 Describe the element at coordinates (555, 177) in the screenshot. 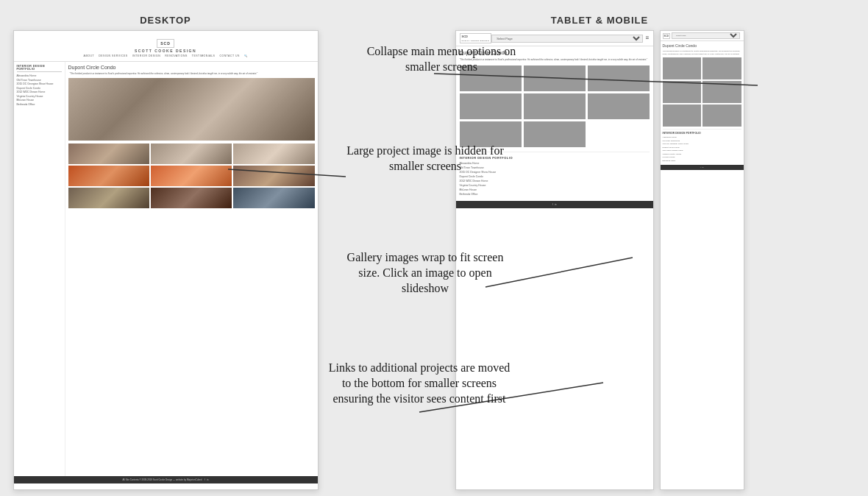

I see `tablet-link-4: Dupont Circle Condo` at that location.